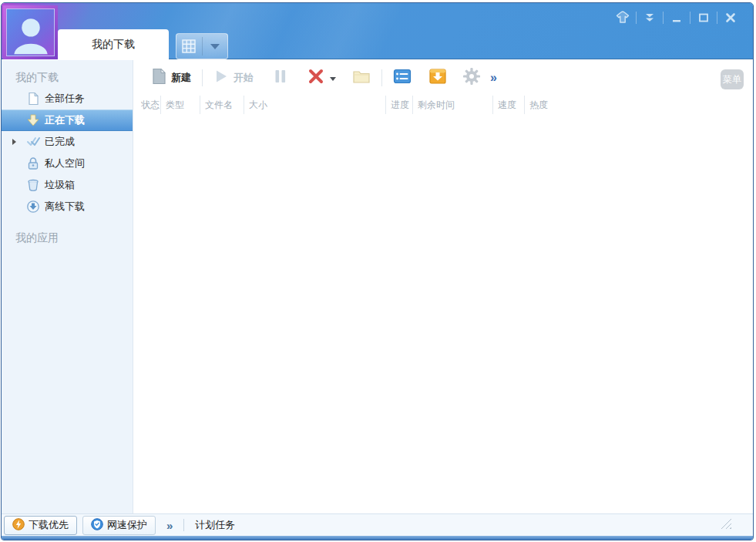  Describe the element at coordinates (60, 142) in the screenshot. I see `sidebar-item-label: 已完成` at that location.